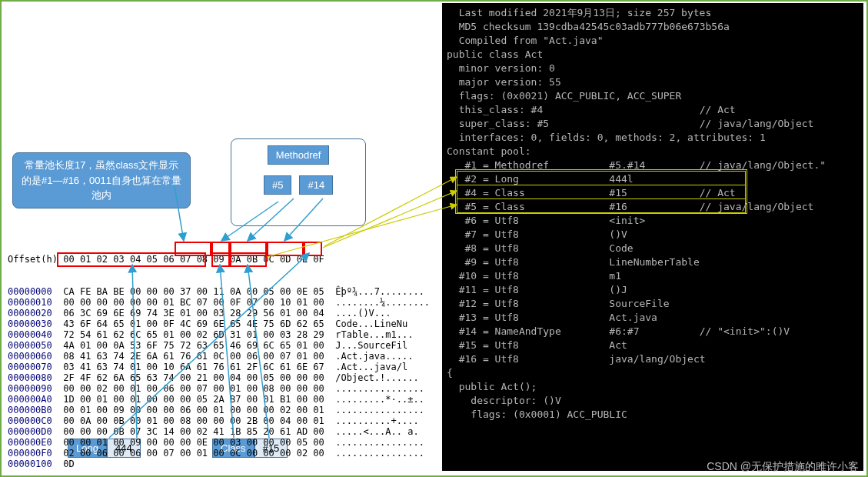 This screenshot has height=477, width=868. What do you see at coordinates (218, 292) in the screenshot?
I see `hex-row: 00000000 CA FE BA BE 00 00 00 37 00 11 0…` at bounding box center [218, 292].